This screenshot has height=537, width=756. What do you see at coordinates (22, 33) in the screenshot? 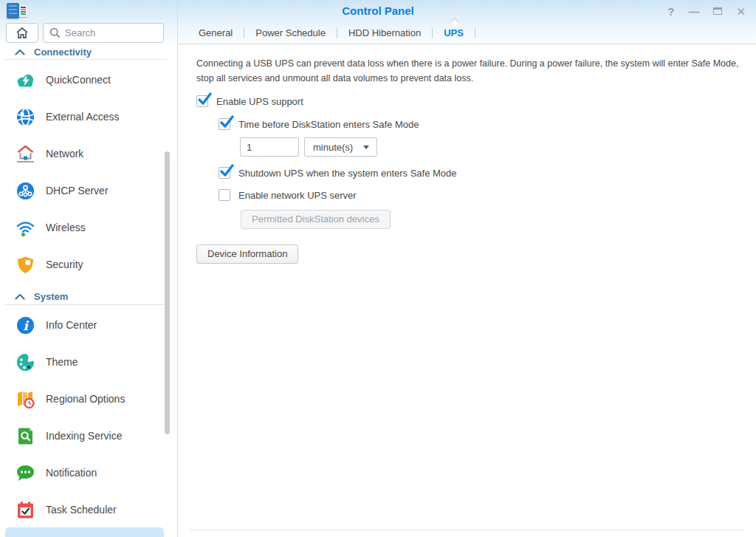
I see `home-button` at bounding box center [22, 33].